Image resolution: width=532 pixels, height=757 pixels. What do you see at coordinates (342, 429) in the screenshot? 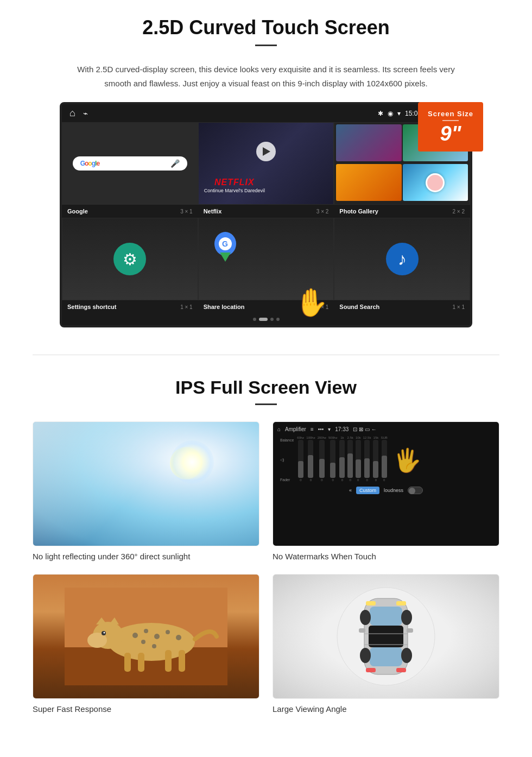
I see `amp-time: 17:33` at bounding box center [342, 429].